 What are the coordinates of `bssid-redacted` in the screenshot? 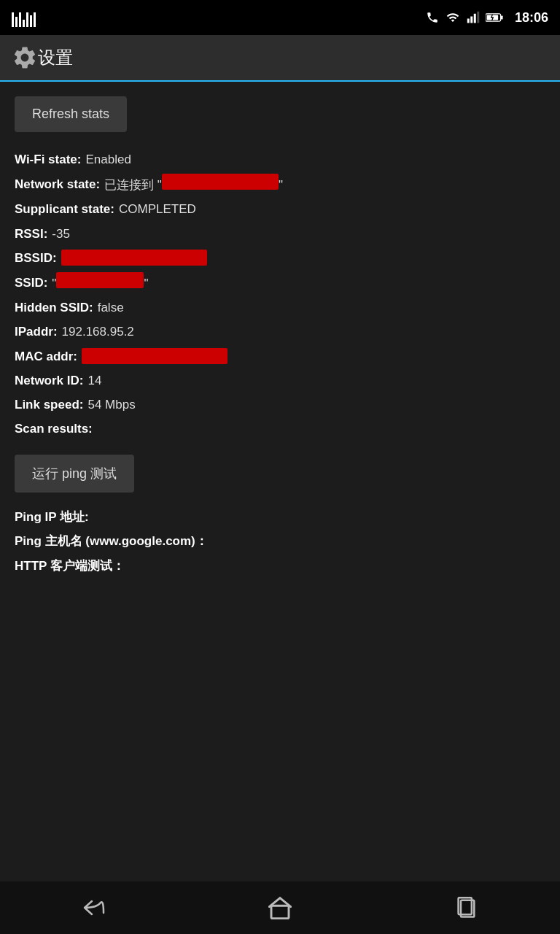 It's located at (134, 258).